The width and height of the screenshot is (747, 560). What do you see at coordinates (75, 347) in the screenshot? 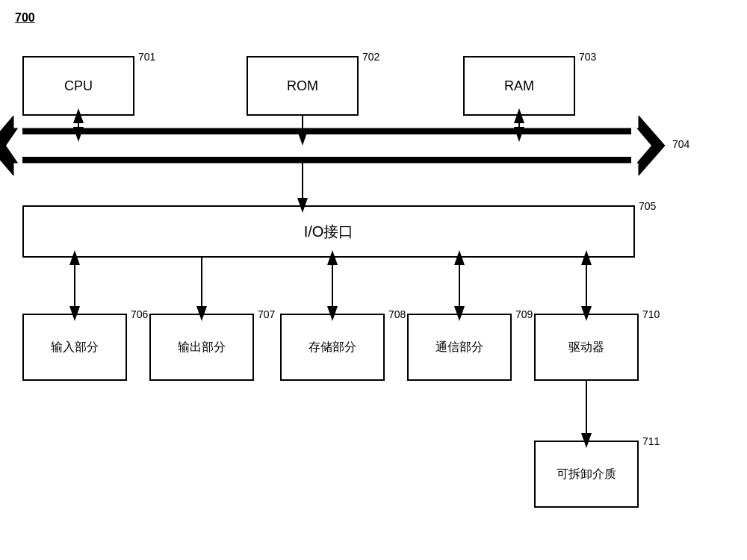
I see `input-box: 输入部分` at bounding box center [75, 347].